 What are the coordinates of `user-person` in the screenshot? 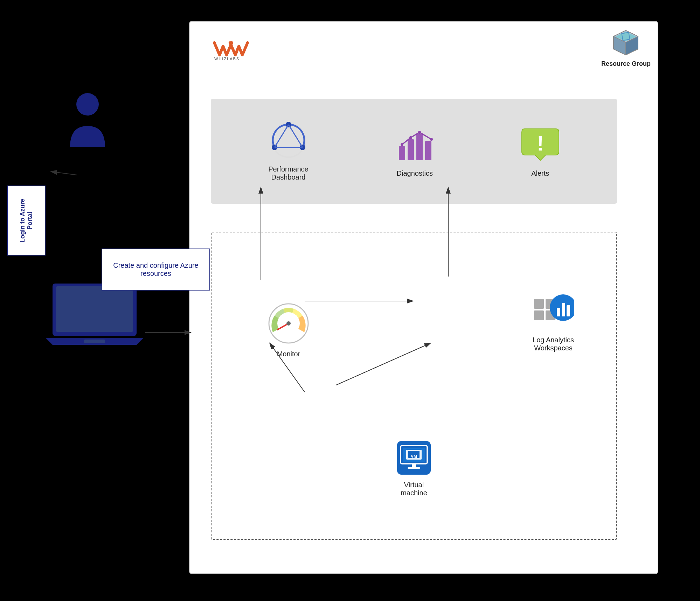 It's located at (88, 120).